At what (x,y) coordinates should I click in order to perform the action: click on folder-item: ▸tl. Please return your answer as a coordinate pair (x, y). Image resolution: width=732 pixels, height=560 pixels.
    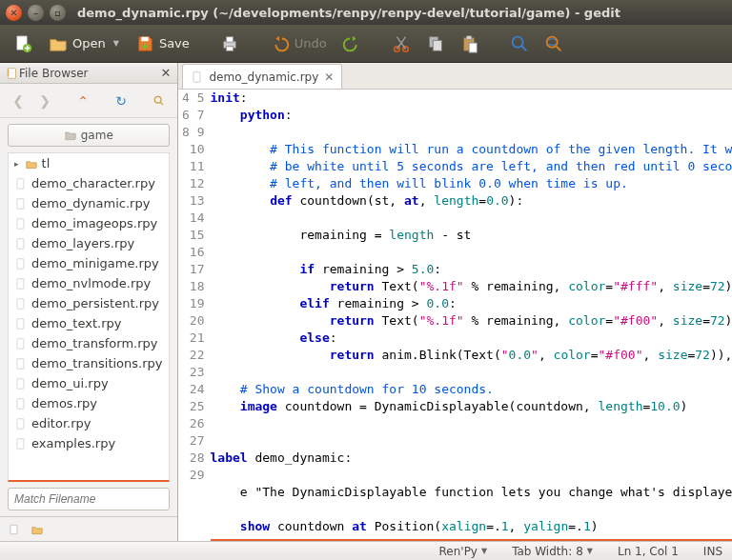
    Looking at the image, I should click on (89, 164).